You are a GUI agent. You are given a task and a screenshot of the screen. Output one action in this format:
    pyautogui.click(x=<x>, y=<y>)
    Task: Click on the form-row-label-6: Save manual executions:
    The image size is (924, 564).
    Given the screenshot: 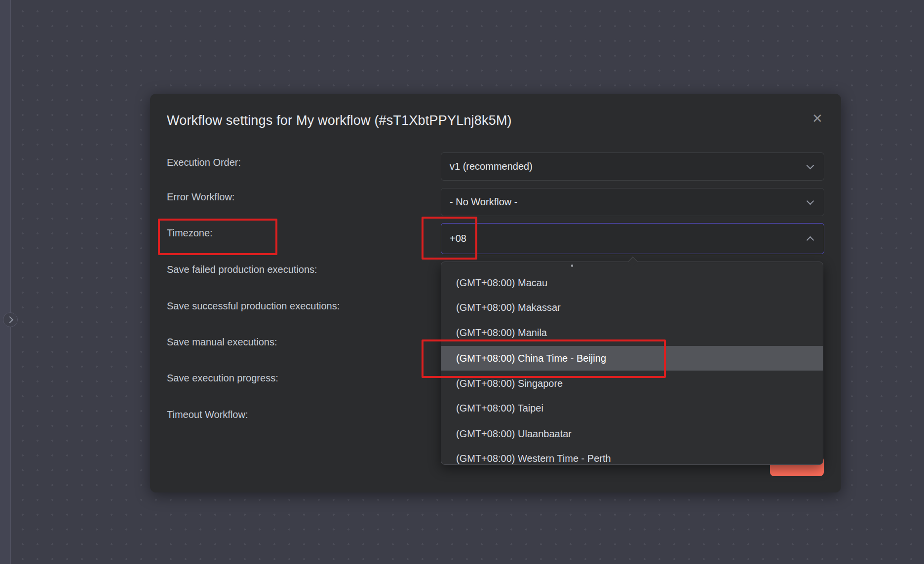 What is the action you would take?
    pyautogui.click(x=222, y=342)
    